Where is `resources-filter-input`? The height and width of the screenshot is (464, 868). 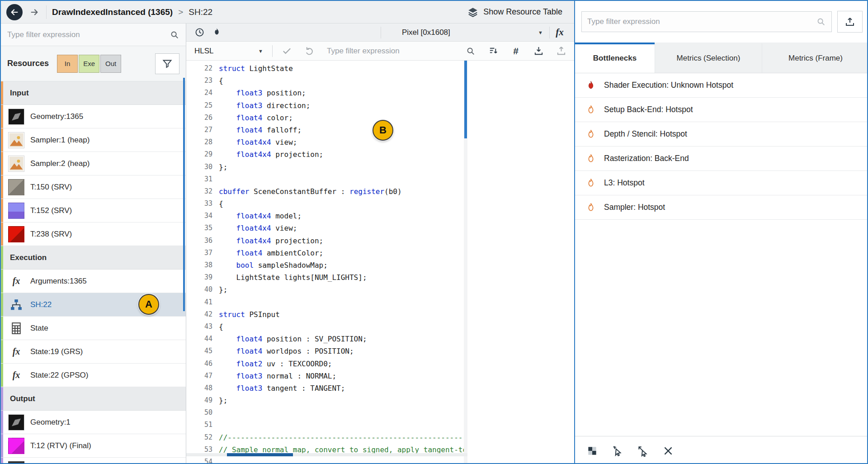
resources-filter-input is located at coordinates (87, 35).